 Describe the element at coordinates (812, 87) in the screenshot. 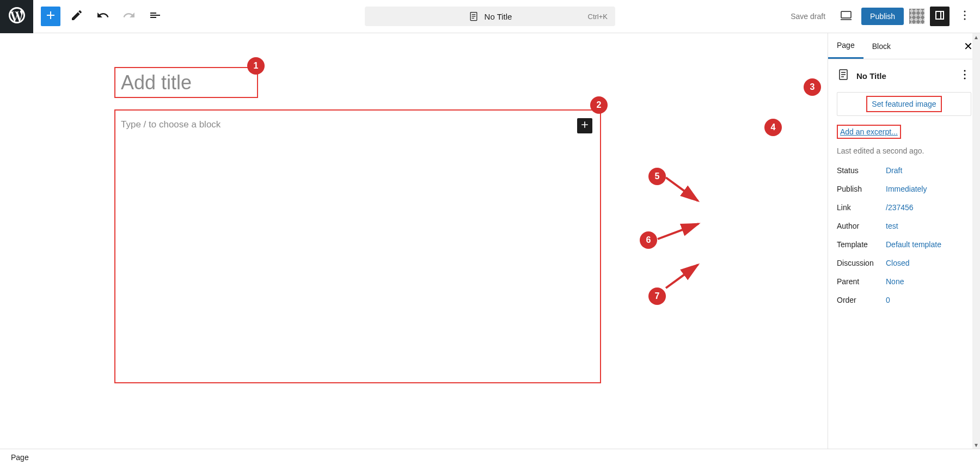

I see `annotation-3: 3` at that location.